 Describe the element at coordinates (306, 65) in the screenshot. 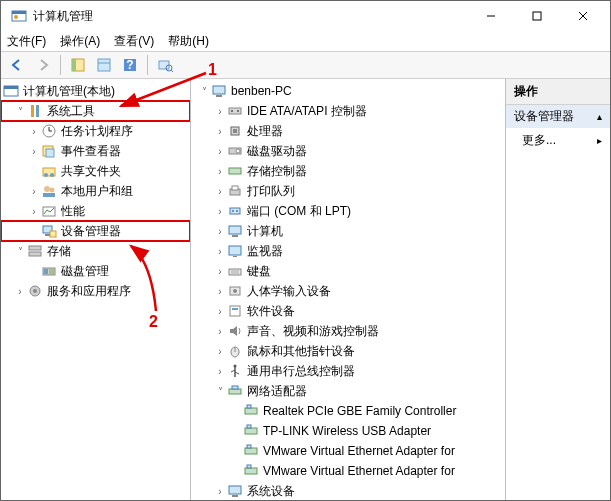

I see `toolbar: ?` at that location.